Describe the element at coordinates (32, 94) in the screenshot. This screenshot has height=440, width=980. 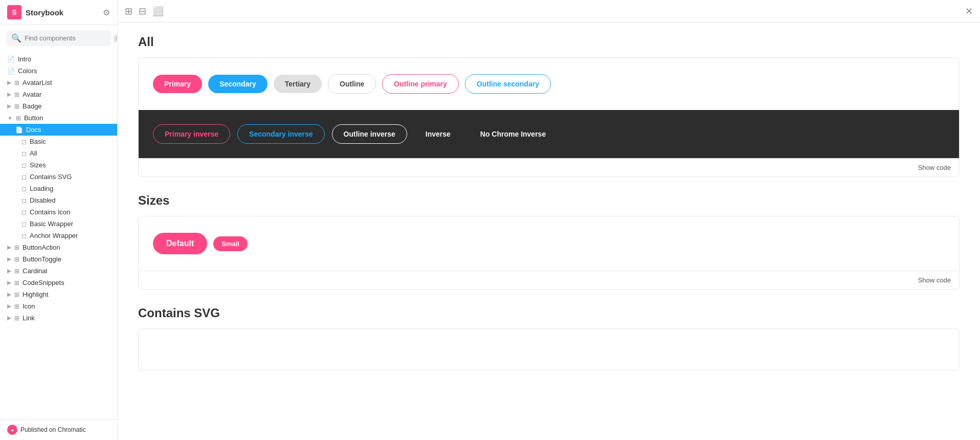
I see `sidebar-item-label: Avatar` at that location.